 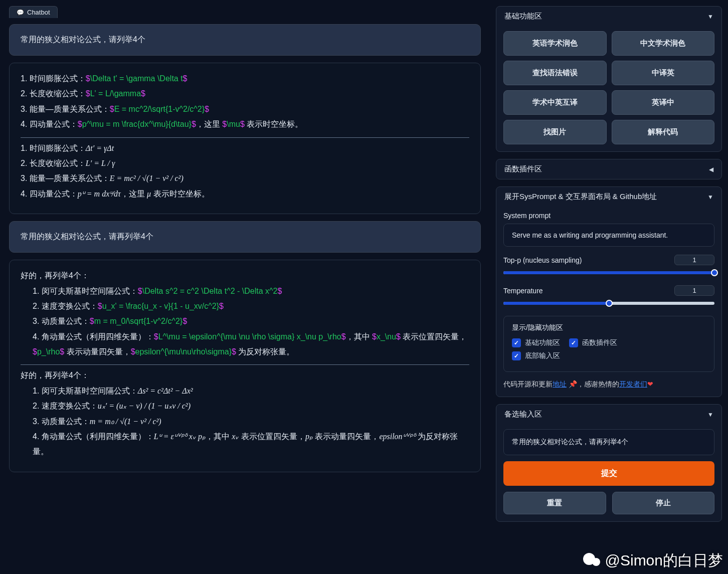 What do you see at coordinates (245, 345) in the screenshot?
I see `list-item: 4. 角动量公式（利用四维矢量）：$L^\mu = \epsilon^{\mu …` at bounding box center [245, 345].